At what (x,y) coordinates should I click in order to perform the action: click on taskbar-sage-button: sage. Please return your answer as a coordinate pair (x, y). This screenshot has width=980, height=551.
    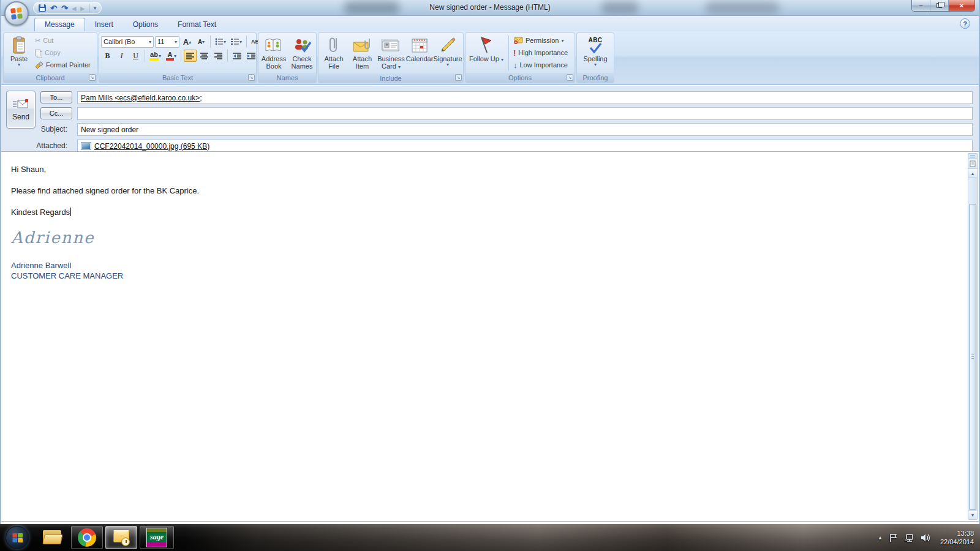
    Looking at the image, I should click on (157, 538).